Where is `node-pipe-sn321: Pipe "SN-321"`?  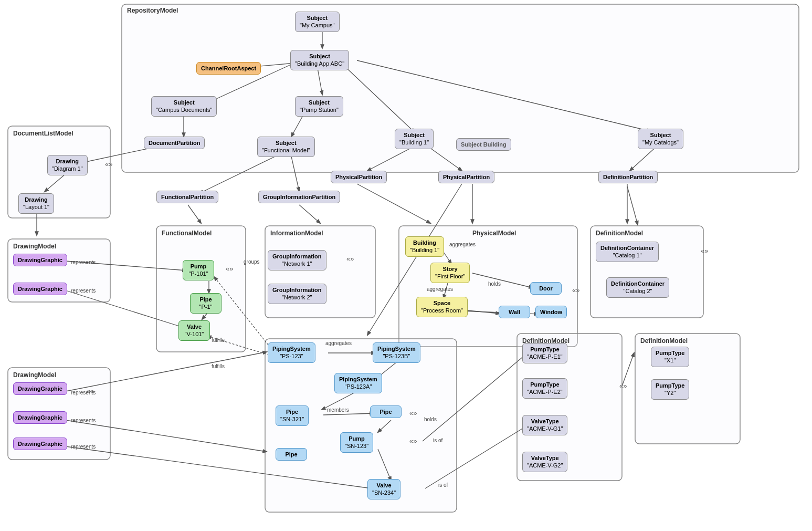 node-pipe-sn321: Pipe "SN-321" is located at coordinates (292, 416).